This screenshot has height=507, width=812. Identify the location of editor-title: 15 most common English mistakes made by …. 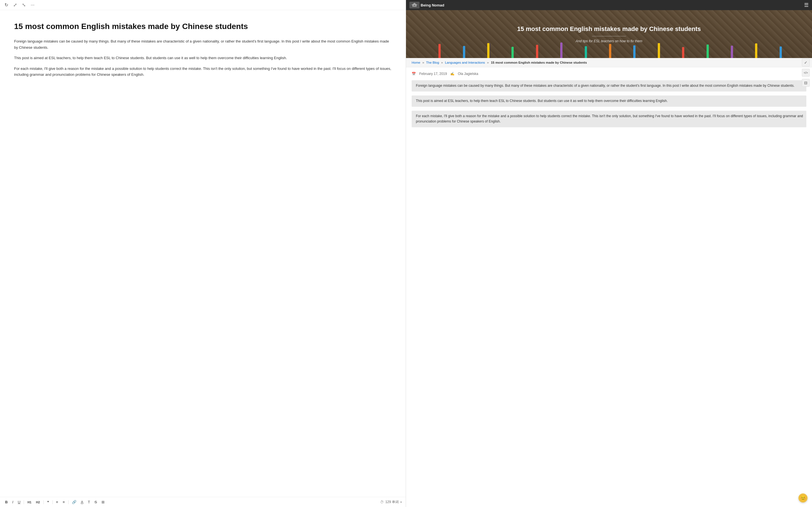
(203, 26).